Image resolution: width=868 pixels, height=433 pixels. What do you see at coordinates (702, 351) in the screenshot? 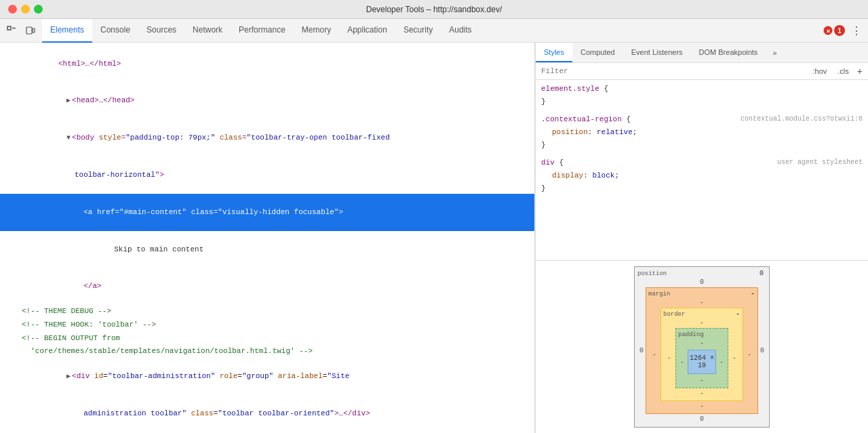
I see `box-margin: margin - - - border` at bounding box center [702, 351].